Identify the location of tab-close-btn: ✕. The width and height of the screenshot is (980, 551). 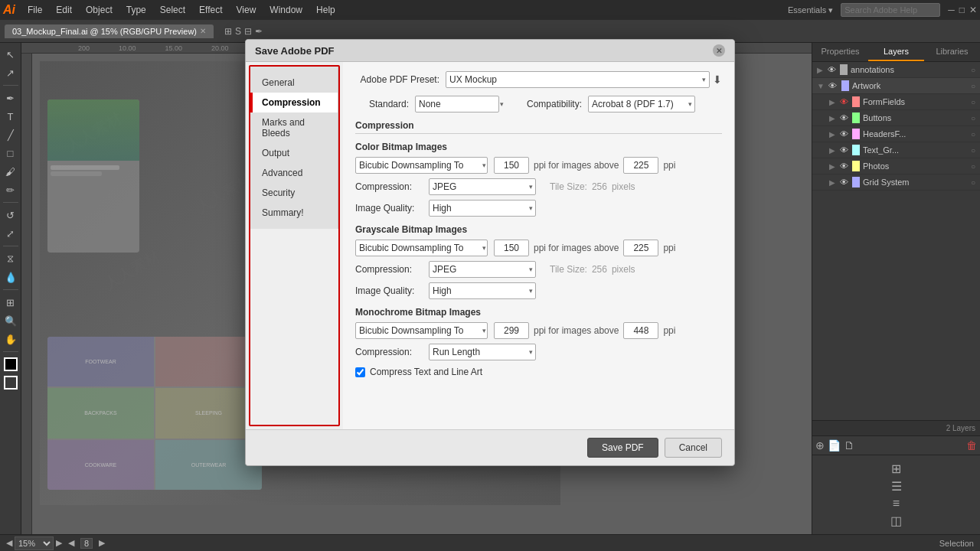
(203, 31).